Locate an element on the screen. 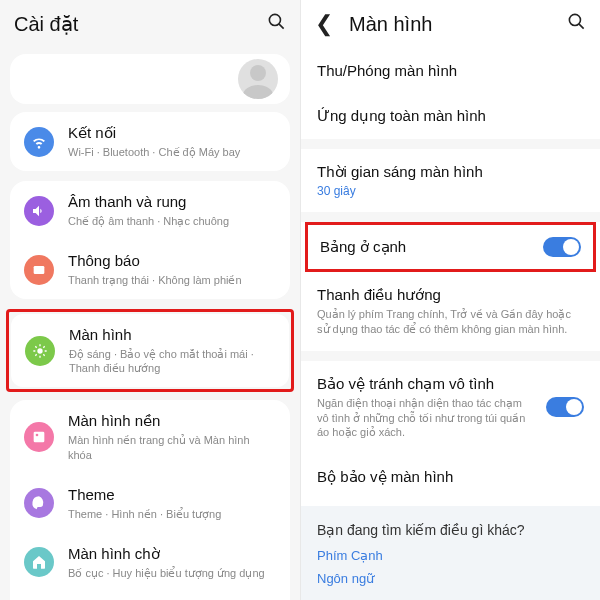 This screenshot has height=600, width=600. item-text: Màn hình chờ Bố cục · Huy hiệu biểu tượn… is located at coordinates (172, 562).